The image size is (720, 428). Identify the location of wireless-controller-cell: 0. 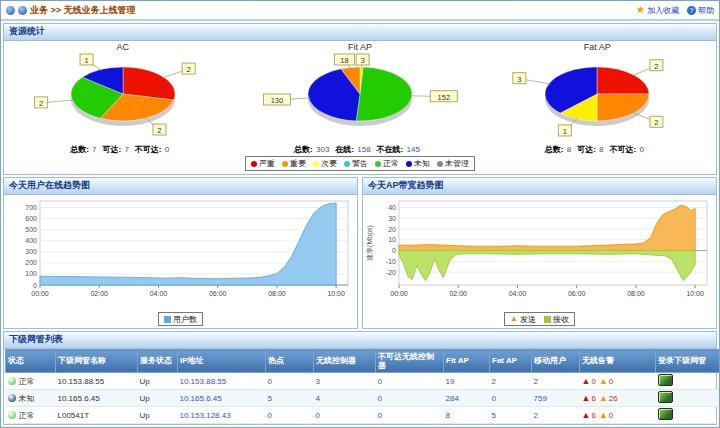
(345, 416).